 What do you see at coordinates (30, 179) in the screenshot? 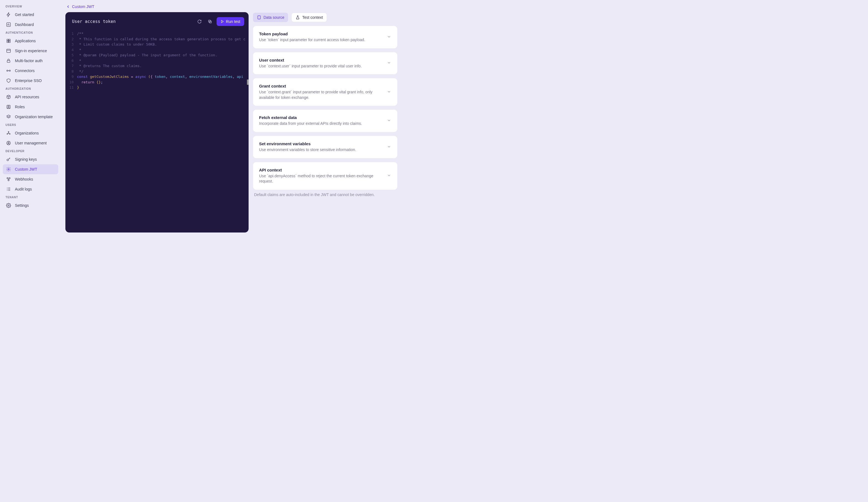
I see `sidebar-item-webhooks: Webhooks` at bounding box center [30, 179].